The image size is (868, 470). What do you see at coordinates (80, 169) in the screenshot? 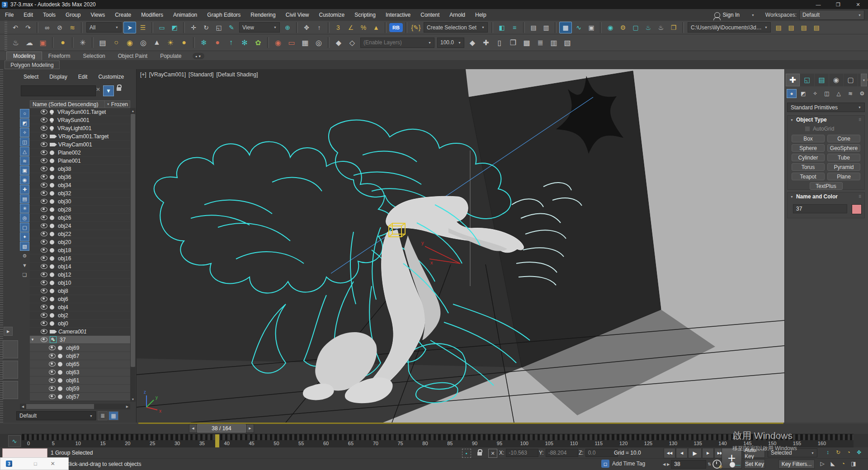
I see `explorer-row-obj38: obj38` at bounding box center [80, 169].